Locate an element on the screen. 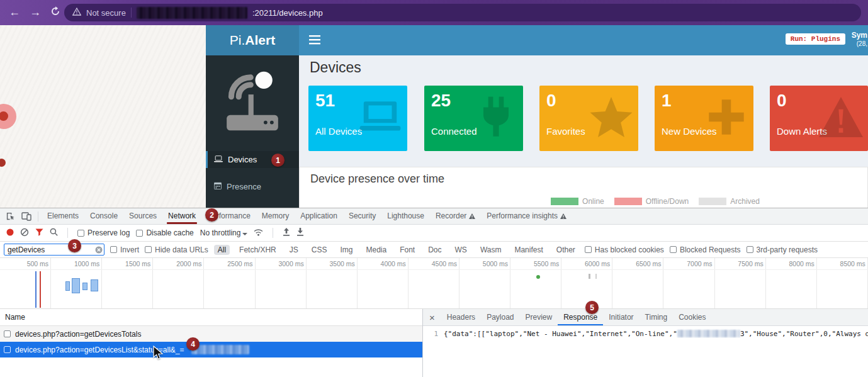 The image size is (868, 377). legend-label: Archived is located at coordinates (745, 201).